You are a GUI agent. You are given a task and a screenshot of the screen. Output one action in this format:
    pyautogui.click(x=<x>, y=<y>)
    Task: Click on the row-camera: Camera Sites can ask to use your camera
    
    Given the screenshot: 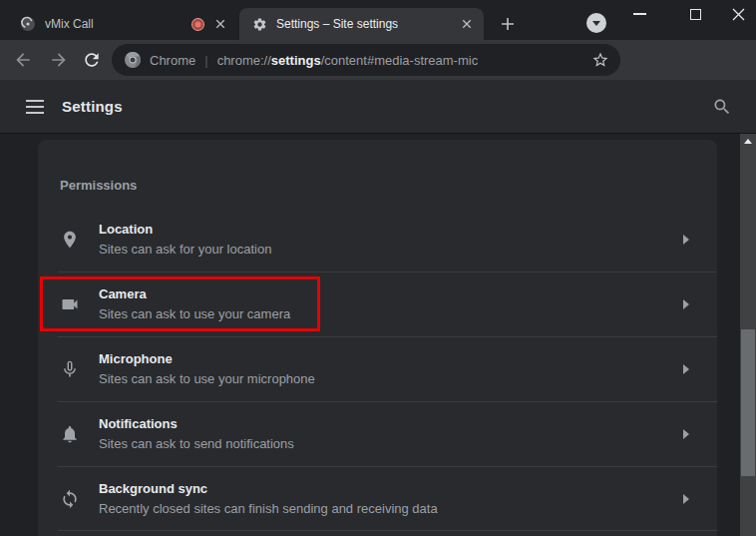 What is the action you would take?
    pyautogui.click(x=377, y=303)
    